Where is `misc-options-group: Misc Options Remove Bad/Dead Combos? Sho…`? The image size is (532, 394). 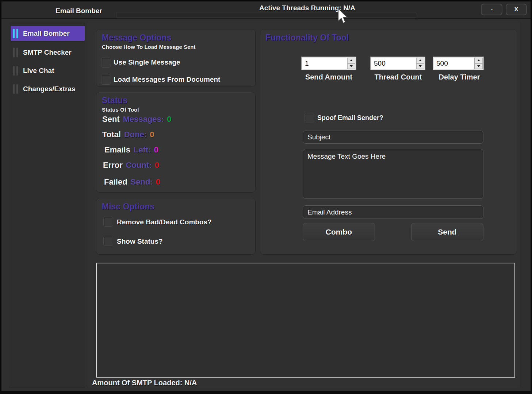 misc-options-group: Misc Options Remove Bad/Dead Combos? Sho… is located at coordinates (176, 226).